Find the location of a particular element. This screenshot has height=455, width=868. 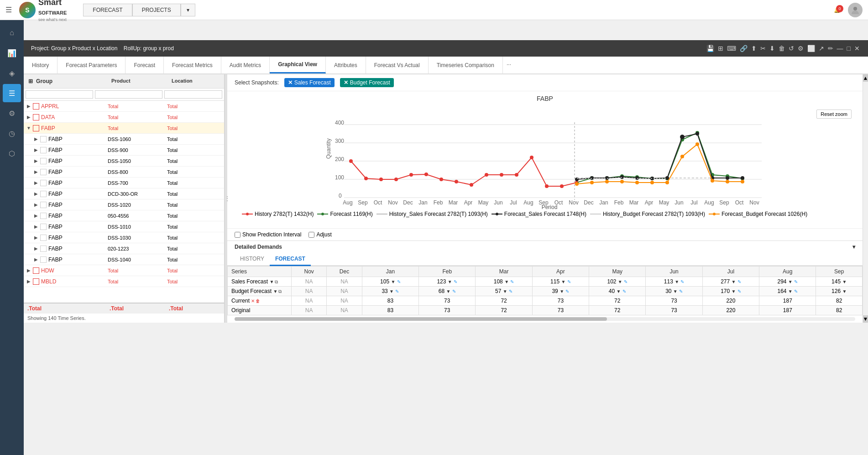

snapshot-close-budget: ✕ is located at coordinates (346, 83).